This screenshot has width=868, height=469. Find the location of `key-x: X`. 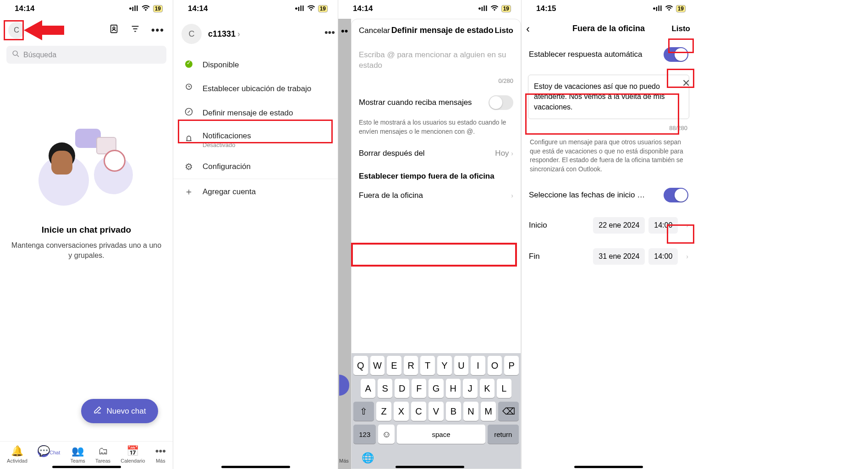

key-x: X is located at coordinates (401, 411).